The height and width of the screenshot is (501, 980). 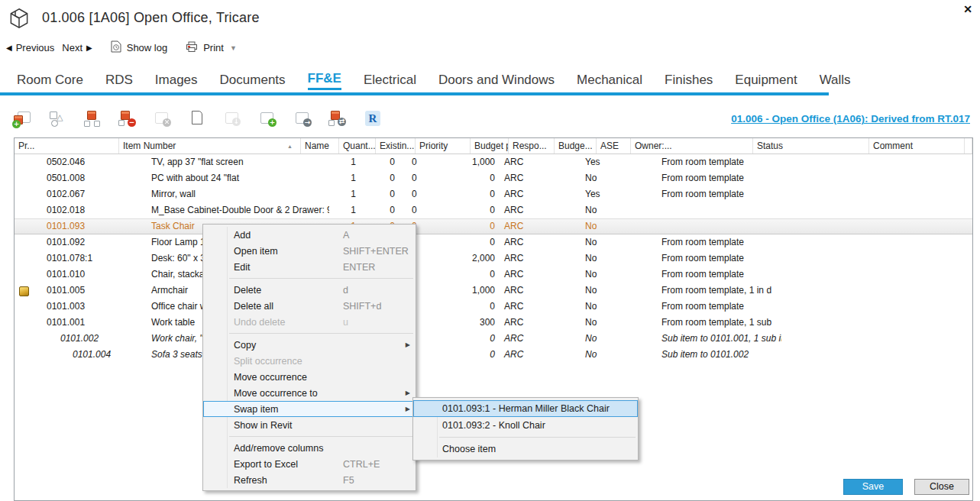 I want to click on remove-occurrence-icon: −, so click(x=128, y=119).